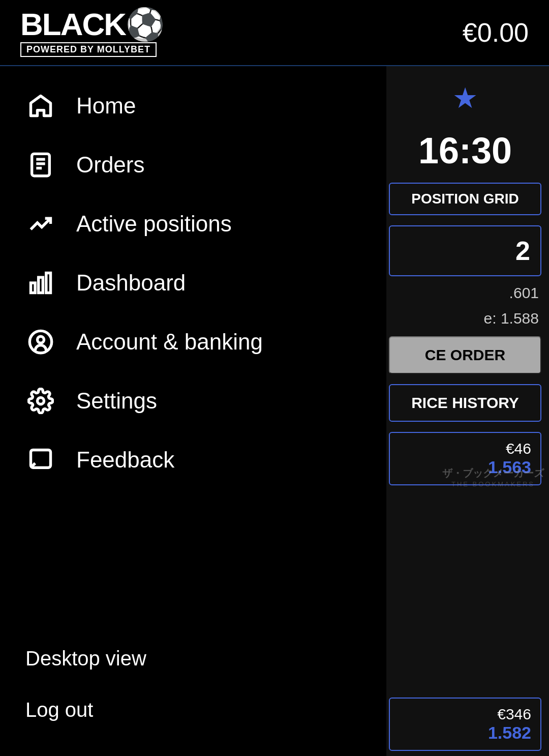  Describe the element at coordinates (106, 106) in the screenshot. I see `sidebar-item-home-label: Home` at that location.